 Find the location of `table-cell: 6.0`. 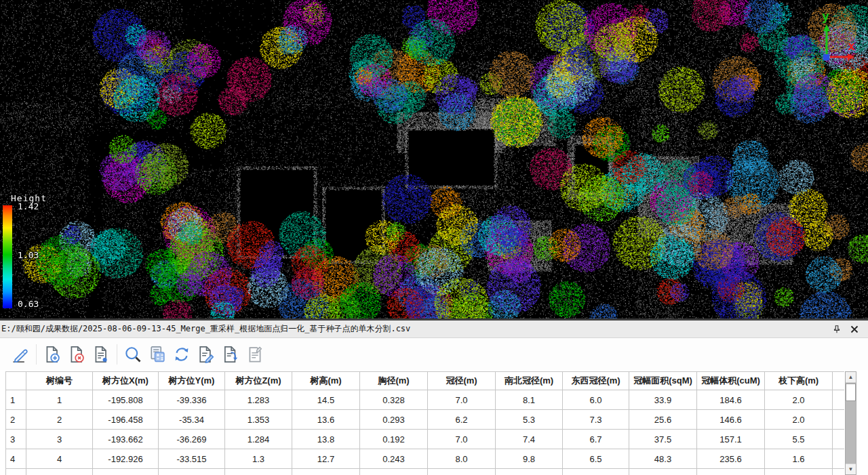

table-cell: 6.0 is located at coordinates (596, 400).